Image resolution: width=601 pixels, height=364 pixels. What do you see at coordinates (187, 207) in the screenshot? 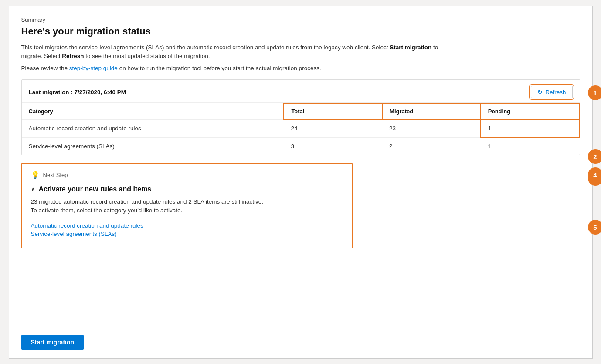
I see `activate-description: 23 migrated automatic record creation an…` at bounding box center [187, 207].